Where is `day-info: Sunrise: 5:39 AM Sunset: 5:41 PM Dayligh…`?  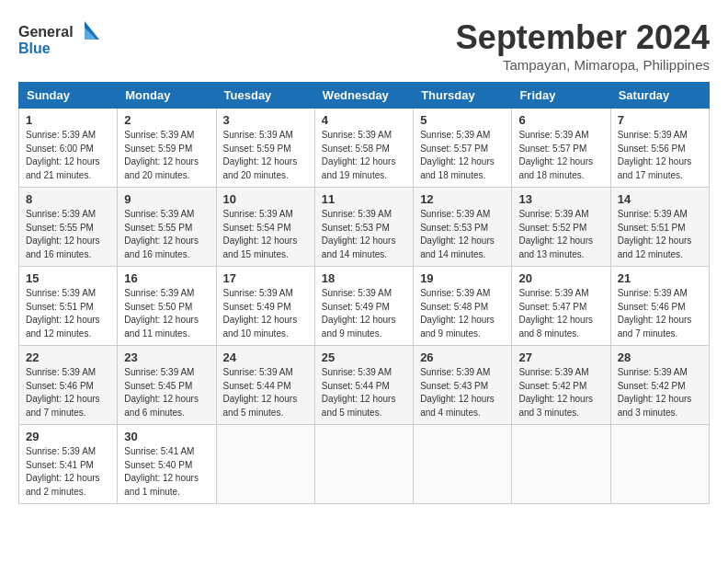 day-info: Sunrise: 5:39 AM Sunset: 5:41 PM Dayligh… is located at coordinates (68, 472).